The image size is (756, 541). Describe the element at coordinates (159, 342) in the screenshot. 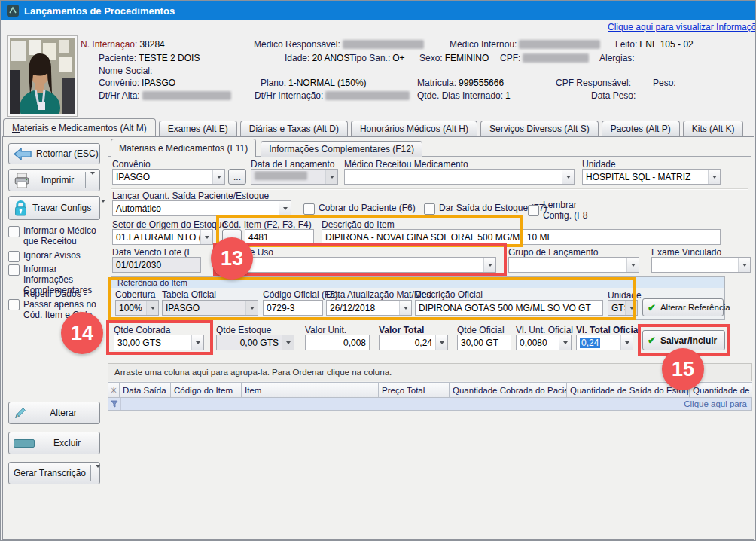

I see `qtde-cobrada-select: 30,00 GTS` at that location.